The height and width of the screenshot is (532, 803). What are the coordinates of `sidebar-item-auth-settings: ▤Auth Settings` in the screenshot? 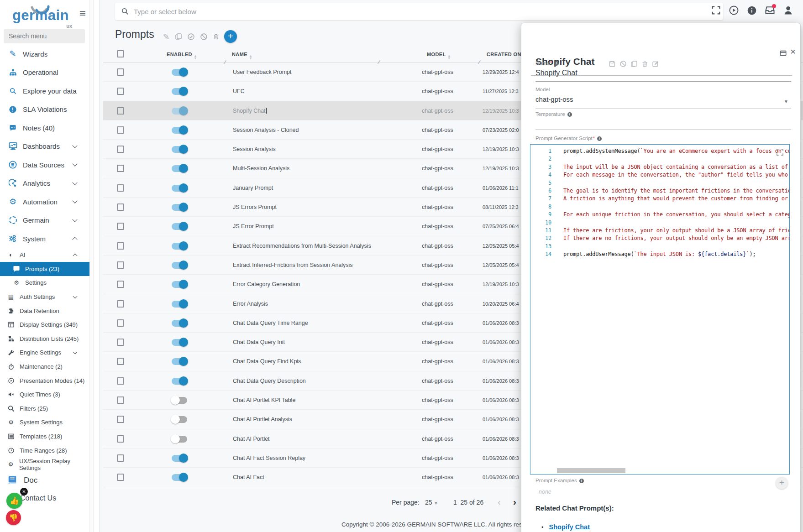 It's located at (45, 297).